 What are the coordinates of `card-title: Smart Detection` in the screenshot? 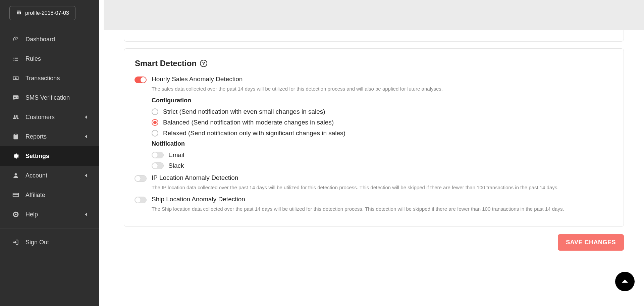 It's located at (166, 63).